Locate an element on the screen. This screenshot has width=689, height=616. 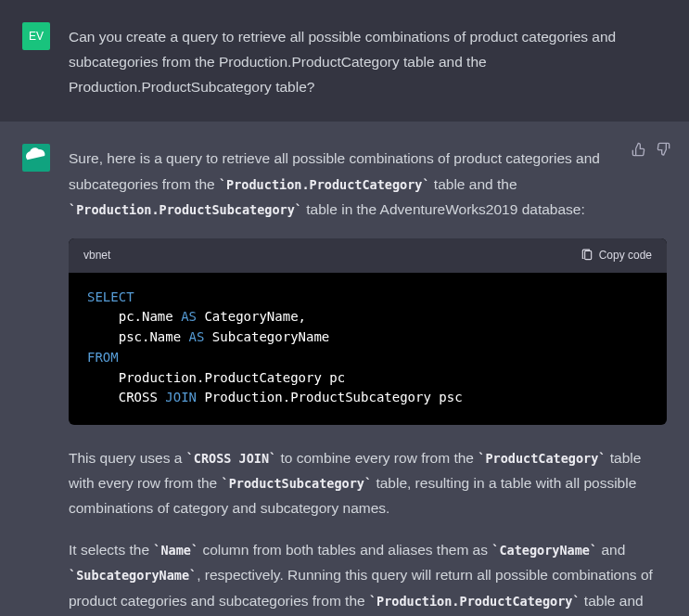
text: table in the AdventureWorks2019 database… is located at coordinates (443, 210).